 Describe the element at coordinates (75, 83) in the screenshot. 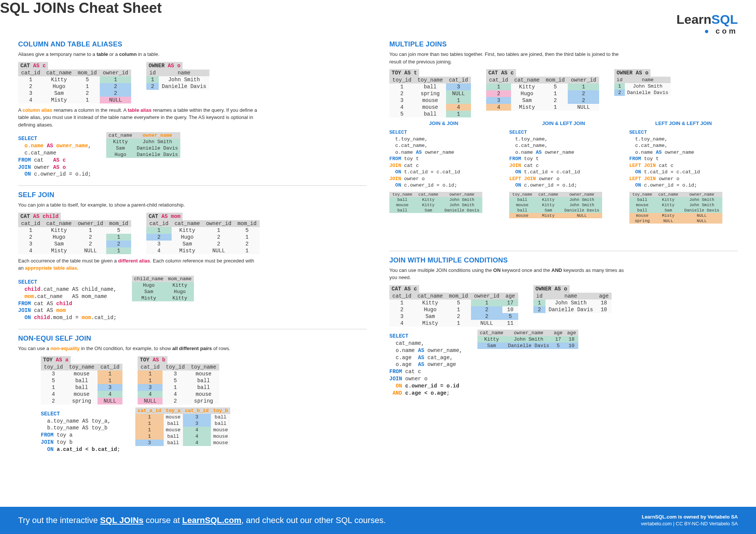

I see `cat-table-block: CAT AS c cat_idcat_namemom_idowner_id1Ki…` at that location.